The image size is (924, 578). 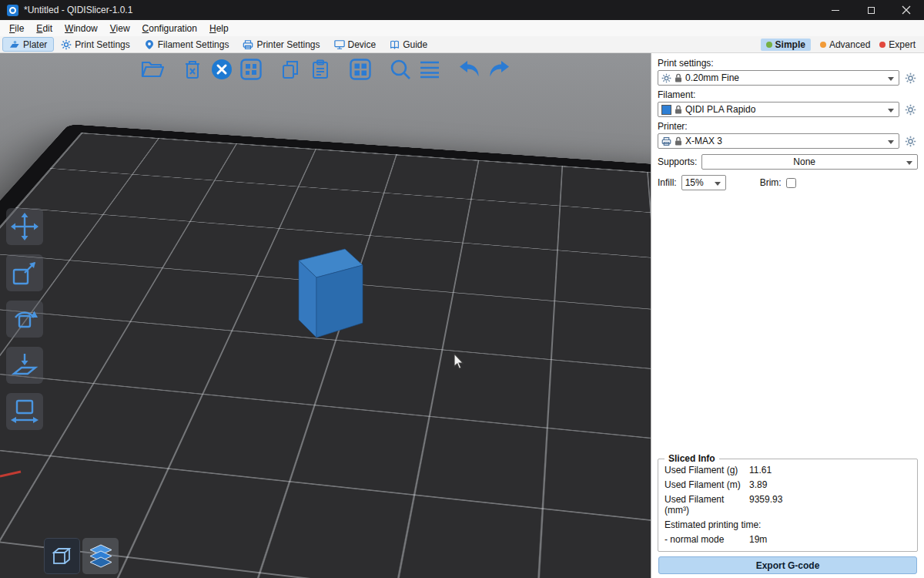 What do you see at coordinates (95, 45) in the screenshot?
I see `tab-print-settings: Print Settings` at bounding box center [95, 45].